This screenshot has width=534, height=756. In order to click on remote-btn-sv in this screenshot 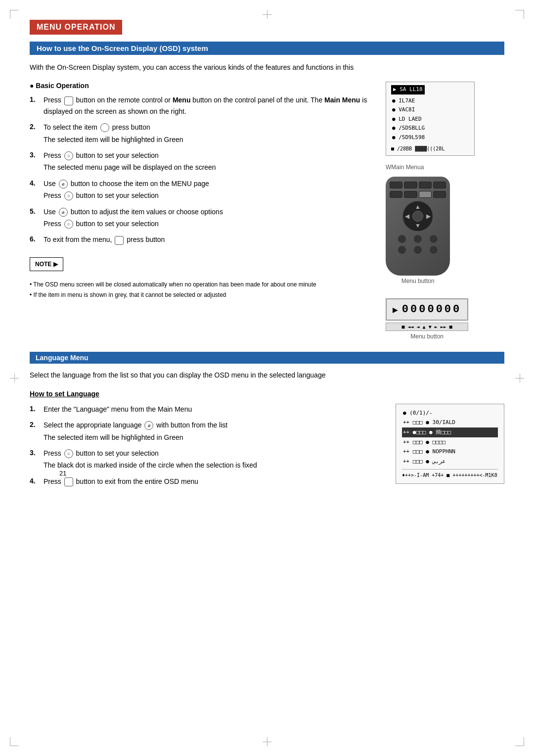, I will do `click(440, 185)`.